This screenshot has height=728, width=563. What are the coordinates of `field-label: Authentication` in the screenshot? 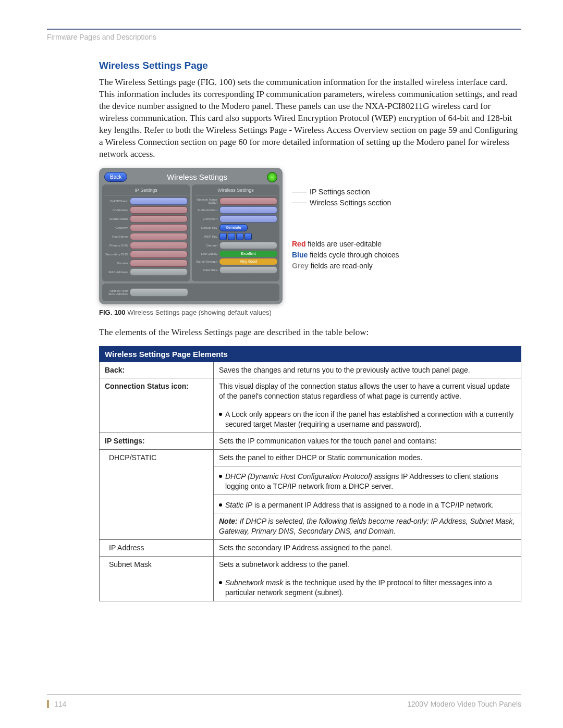 It's located at (206, 210).